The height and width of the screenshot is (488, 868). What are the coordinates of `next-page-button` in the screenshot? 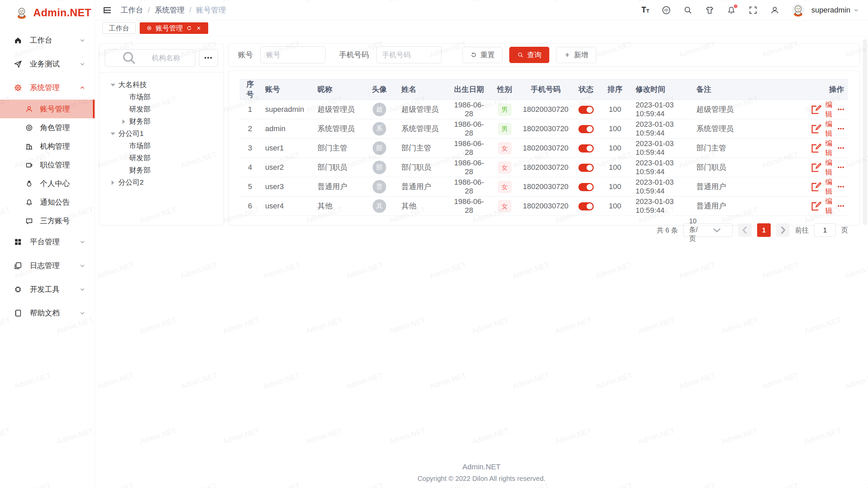 It's located at (783, 230).